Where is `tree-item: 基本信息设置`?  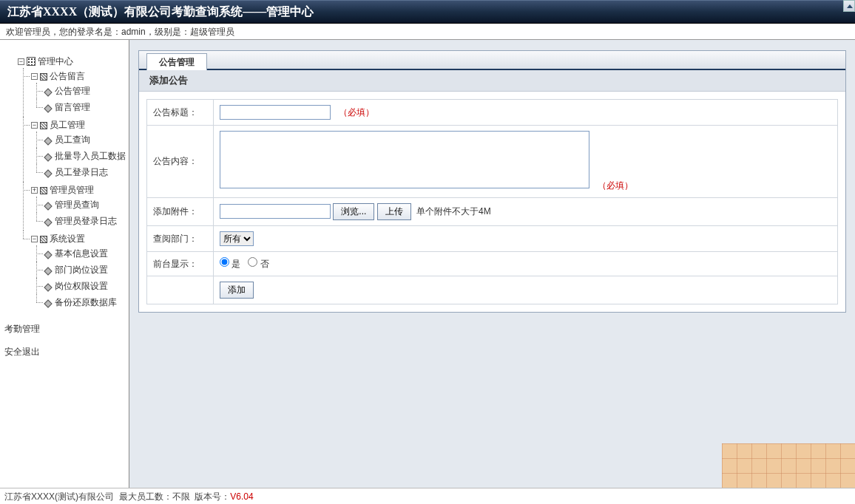
tree-item: 基本信息设置 is located at coordinates (80, 253).